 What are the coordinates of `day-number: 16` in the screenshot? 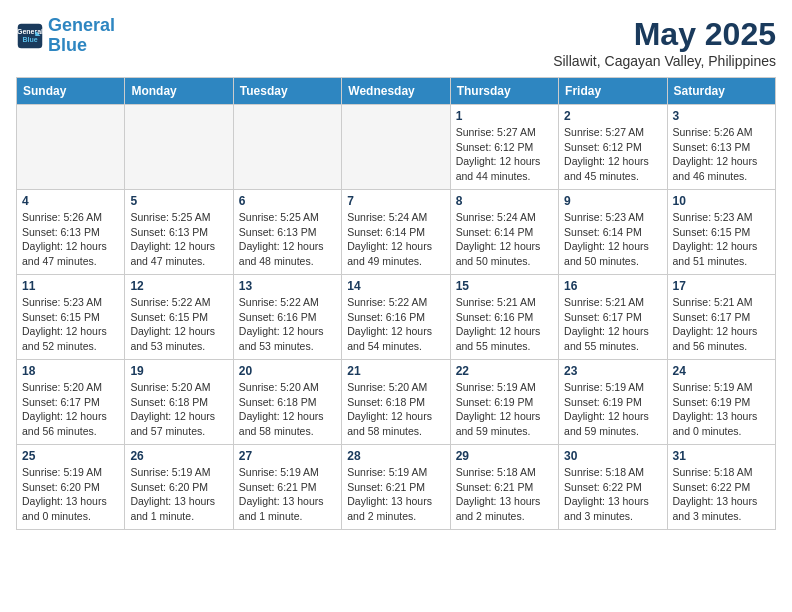 It's located at (612, 286).